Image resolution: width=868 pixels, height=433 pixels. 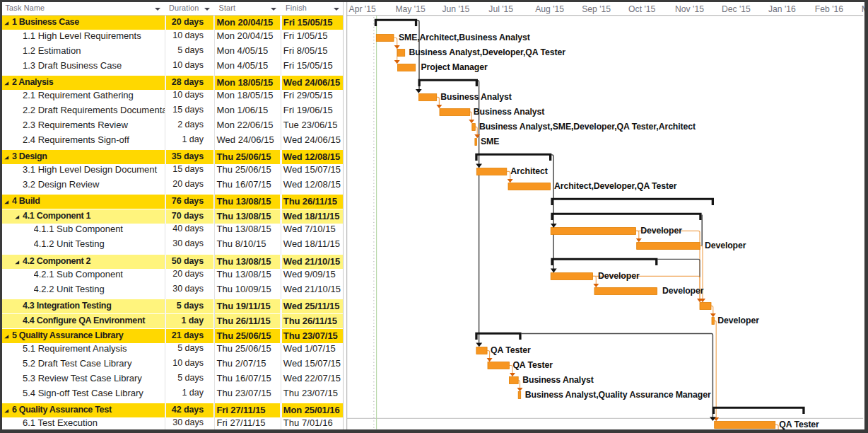 I want to click on svg-text: May '15, so click(x=410, y=9).